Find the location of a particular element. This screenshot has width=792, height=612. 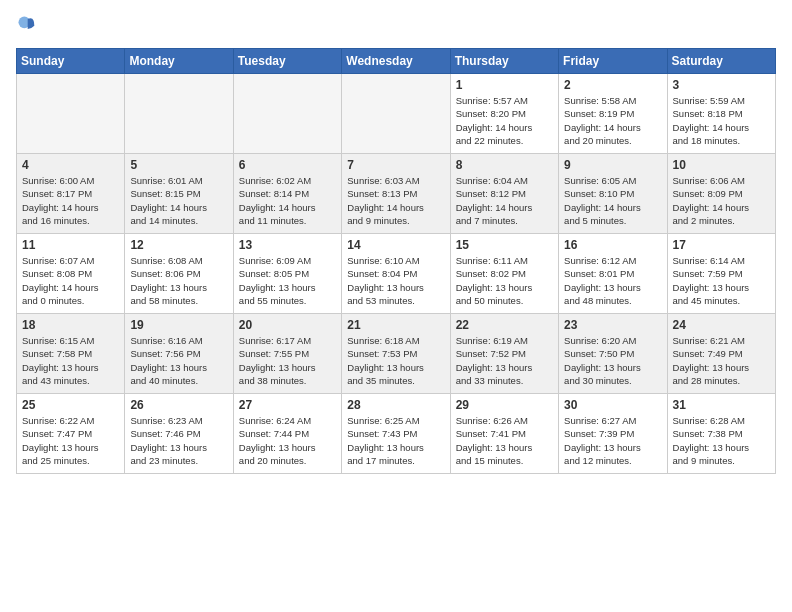

calendar-day-cell: 3Sunrise: 5:59 AMSunset: 8:18 PMDaylight… is located at coordinates (721, 114).